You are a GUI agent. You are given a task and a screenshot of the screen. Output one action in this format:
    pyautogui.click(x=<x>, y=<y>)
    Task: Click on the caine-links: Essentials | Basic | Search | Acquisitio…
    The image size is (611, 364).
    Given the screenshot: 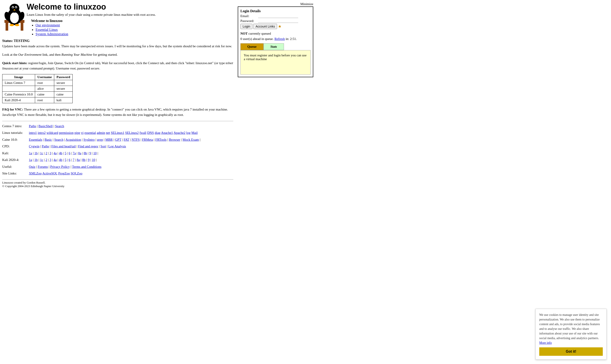 What is the action you would take?
    pyautogui.click(x=131, y=140)
    